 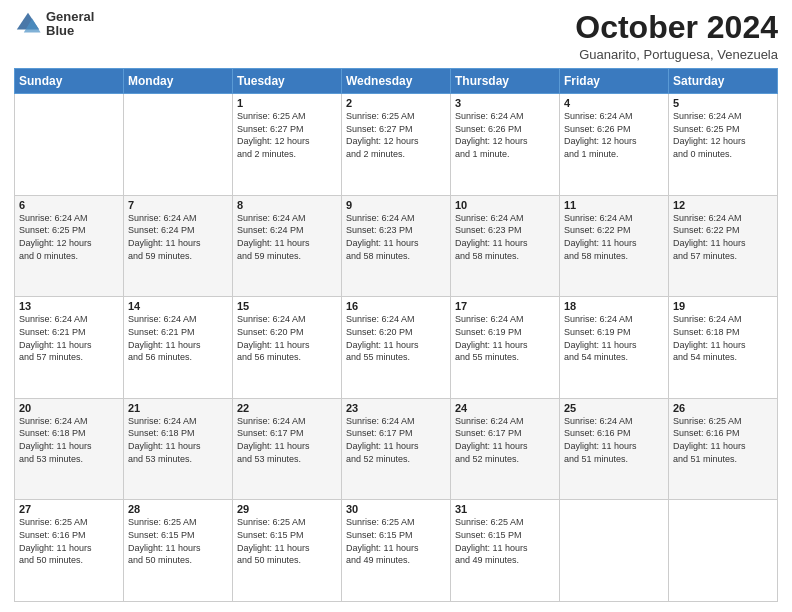 I want to click on calendar-cell: 14Sunrise: 6:24 AM Sunset: 6:21 PM Dayli…, so click(x=178, y=348).